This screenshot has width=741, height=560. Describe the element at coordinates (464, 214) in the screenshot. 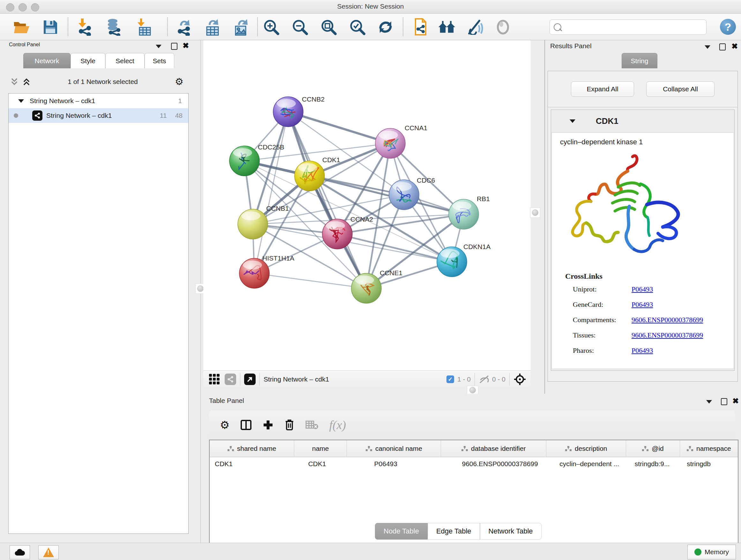

I see `network-node-rb1` at that location.